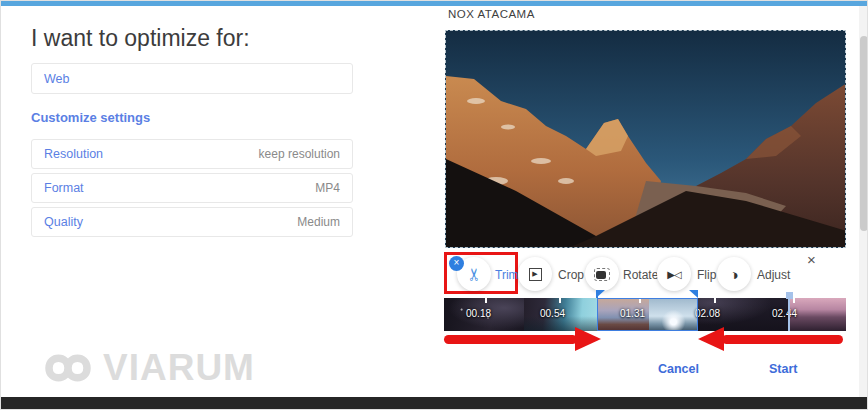 This screenshot has height=410, width=868. Describe the element at coordinates (600, 294) in the screenshot. I see `trim-handle-left` at that location.